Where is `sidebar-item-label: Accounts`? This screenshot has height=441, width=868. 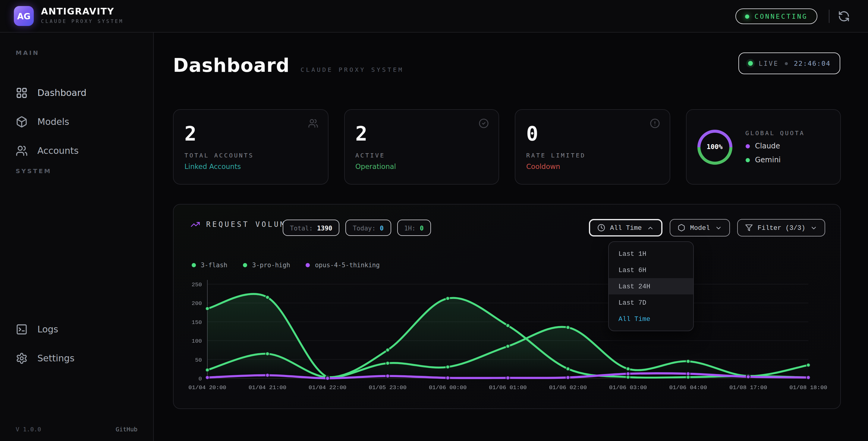 sidebar-item-label: Accounts is located at coordinates (58, 151).